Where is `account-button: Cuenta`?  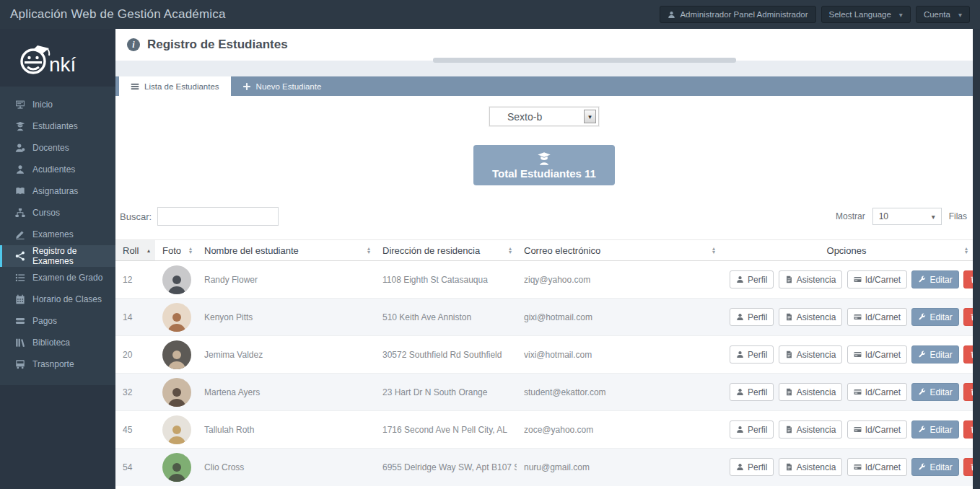 account-button: Cuenta is located at coordinates (942, 14).